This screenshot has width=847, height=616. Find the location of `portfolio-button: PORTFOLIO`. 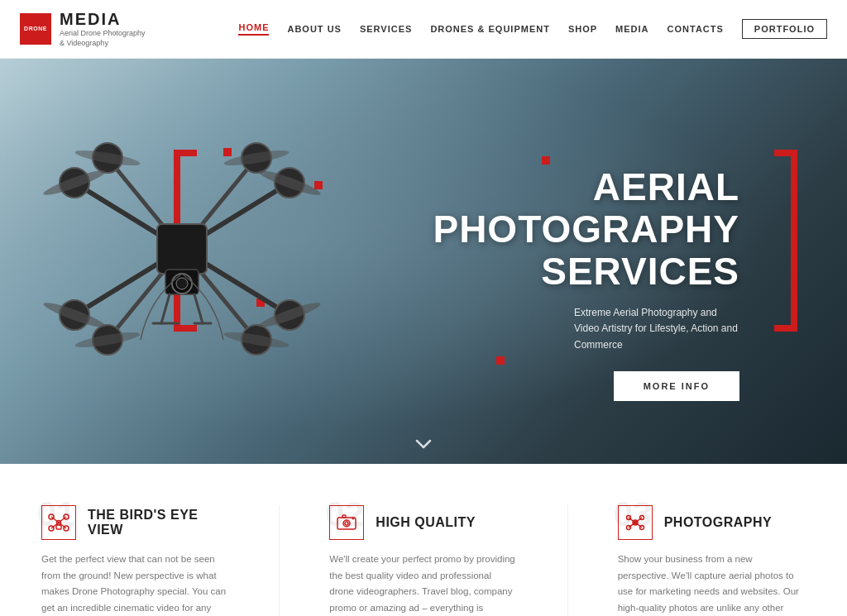

portfolio-button: PORTFOLIO is located at coordinates (784, 29).